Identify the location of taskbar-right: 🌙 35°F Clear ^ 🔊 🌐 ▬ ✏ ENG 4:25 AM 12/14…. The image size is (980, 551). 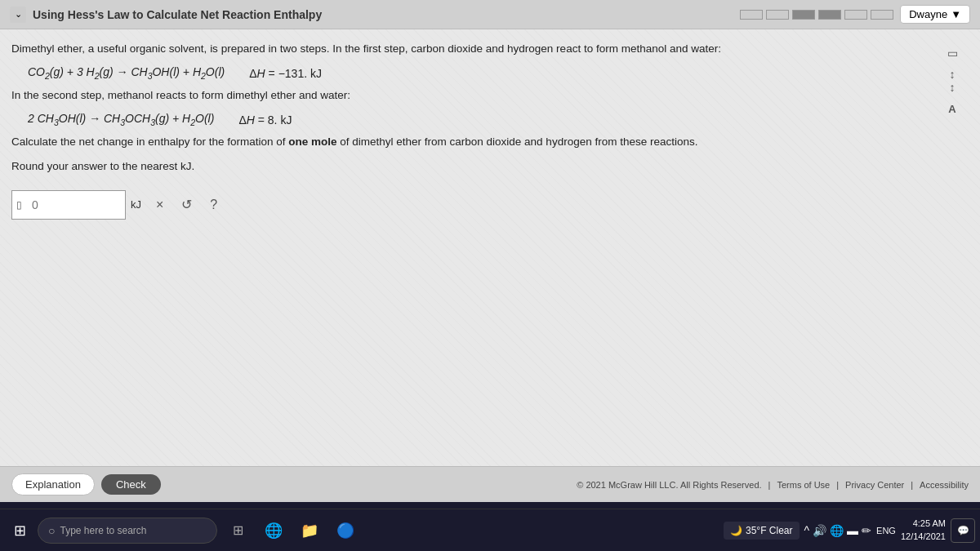
(849, 531).